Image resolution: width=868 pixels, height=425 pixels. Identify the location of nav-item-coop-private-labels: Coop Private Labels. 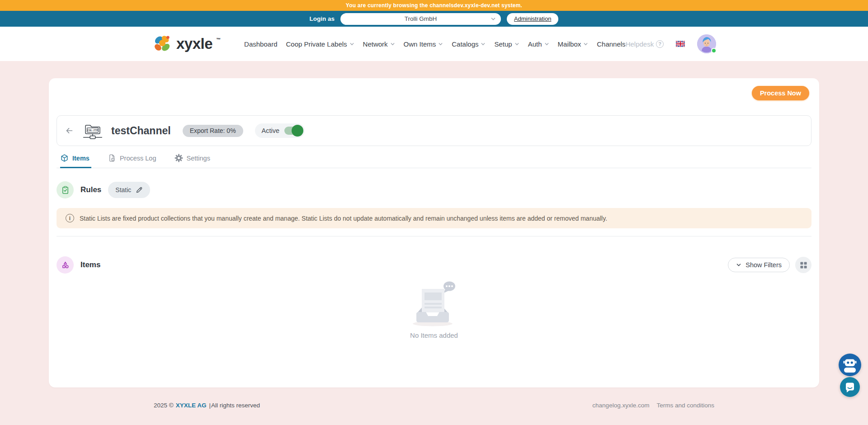
(320, 44).